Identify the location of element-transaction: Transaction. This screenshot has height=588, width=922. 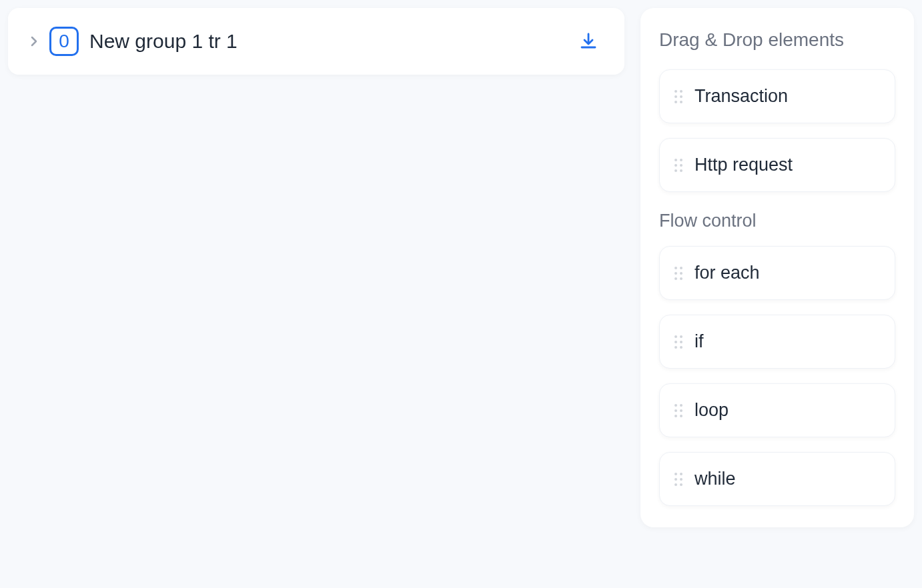
(777, 96).